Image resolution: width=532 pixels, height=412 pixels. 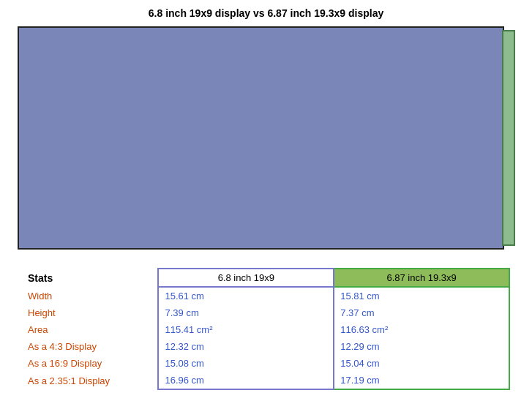 What do you see at coordinates (422, 363) in the screenshot?
I see `row-d2: 15.04 cm` at bounding box center [422, 363].